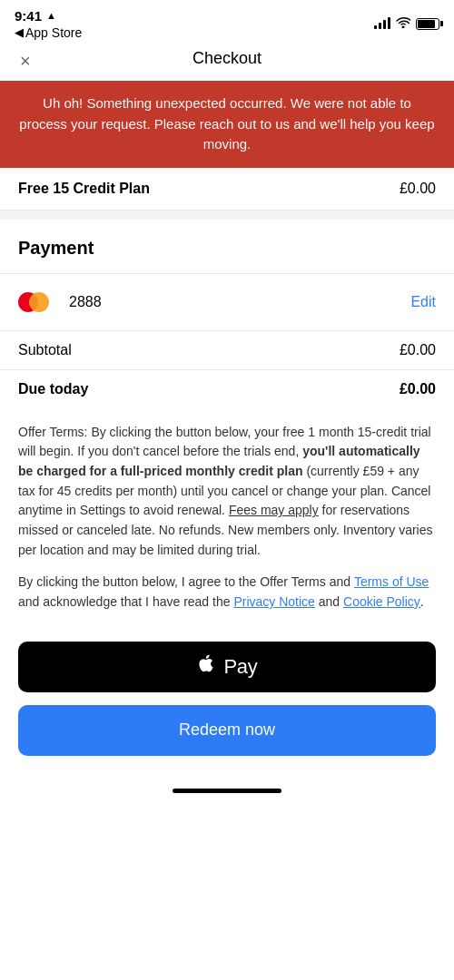 The width and height of the screenshot is (454, 980). Describe the element at coordinates (227, 20) in the screenshot. I see `status-bar: 9:41 ▲ ◀ App Store` at that location.